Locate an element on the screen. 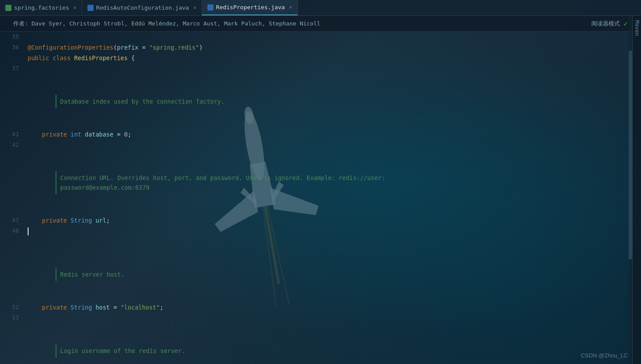 The image size is (641, 364). author-bar: 作者: Dave Syer, Christoph Strobl, Eddú Me… is located at coordinates (321, 24).